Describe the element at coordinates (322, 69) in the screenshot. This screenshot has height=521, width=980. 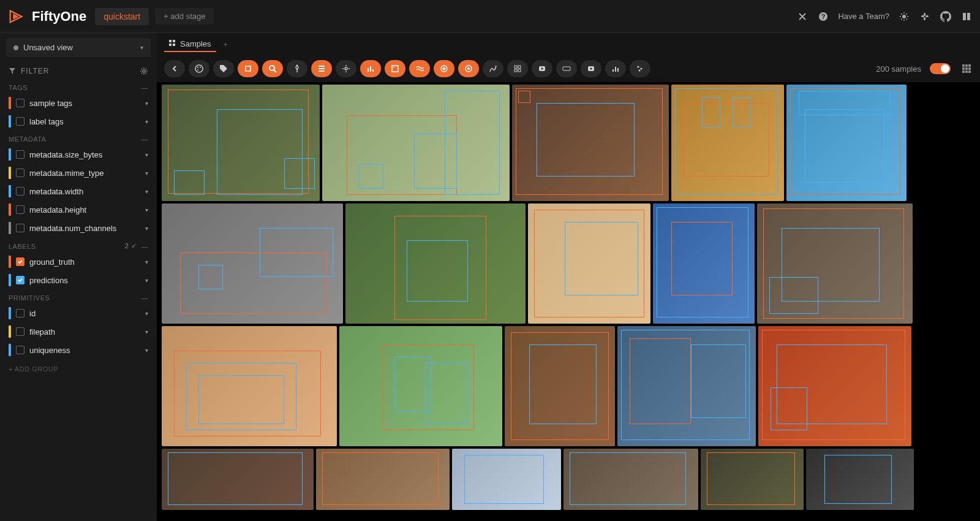
I see `list-icon` at that location.